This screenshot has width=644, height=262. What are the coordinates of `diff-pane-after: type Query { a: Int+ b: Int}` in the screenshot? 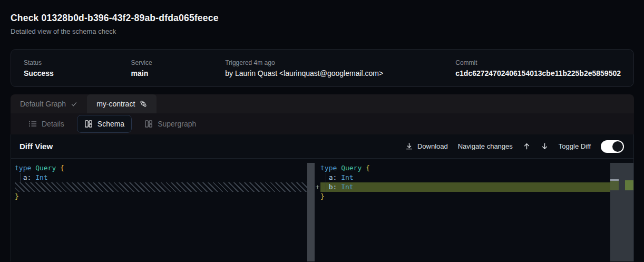 It's located at (465, 182).